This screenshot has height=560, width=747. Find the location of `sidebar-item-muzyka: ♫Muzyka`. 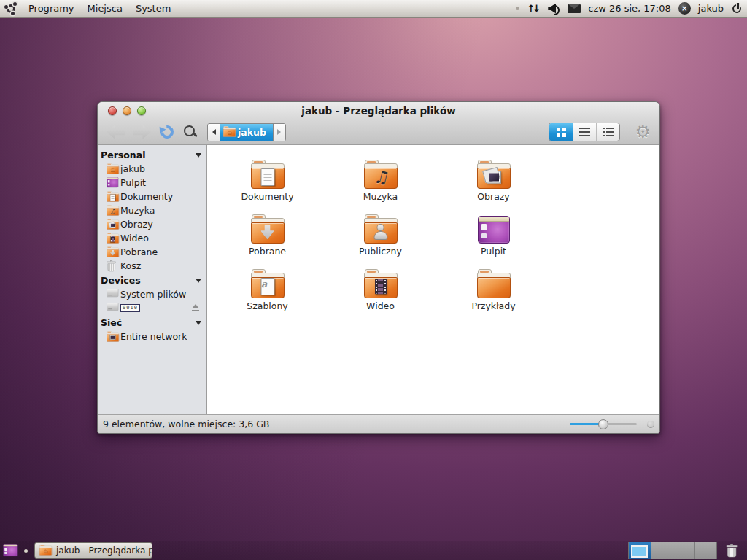

sidebar-item-muzyka: ♫Muzyka is located at coordinates (152, 210).